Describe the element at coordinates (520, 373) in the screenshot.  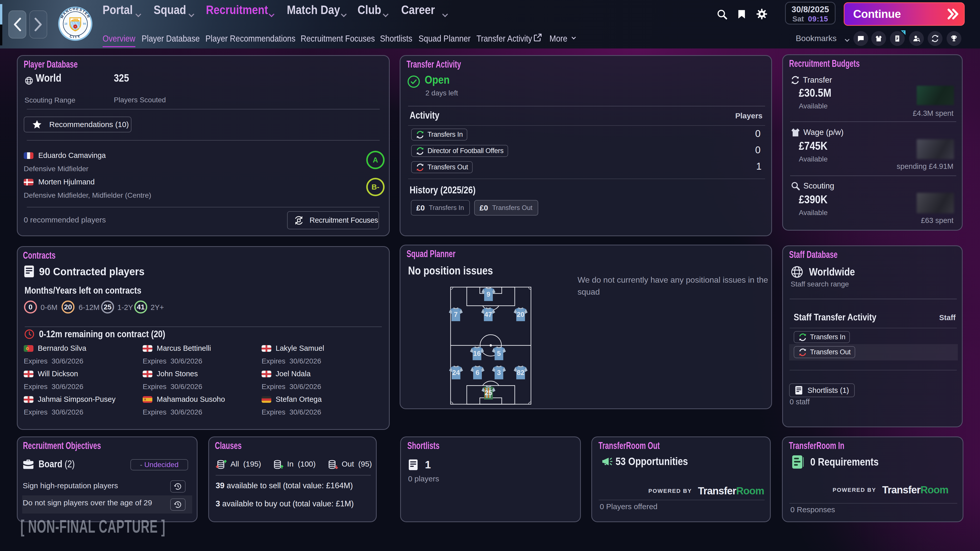
I see `svg-text: 82` at that location.